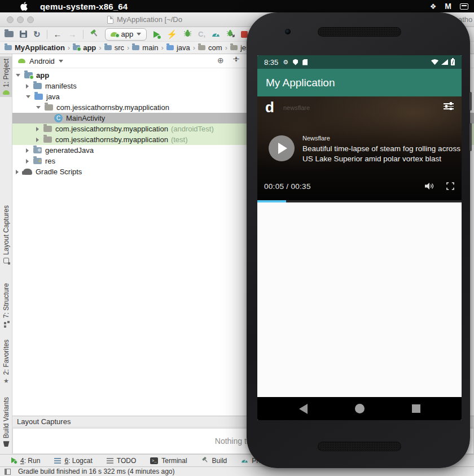 Image resolution: width=474 pixels, height=476 pixels. What do you see at coordinates (214, 460) in the screenshot?
I see `tool-tab-build: Build` at bounding box center [214, 460].